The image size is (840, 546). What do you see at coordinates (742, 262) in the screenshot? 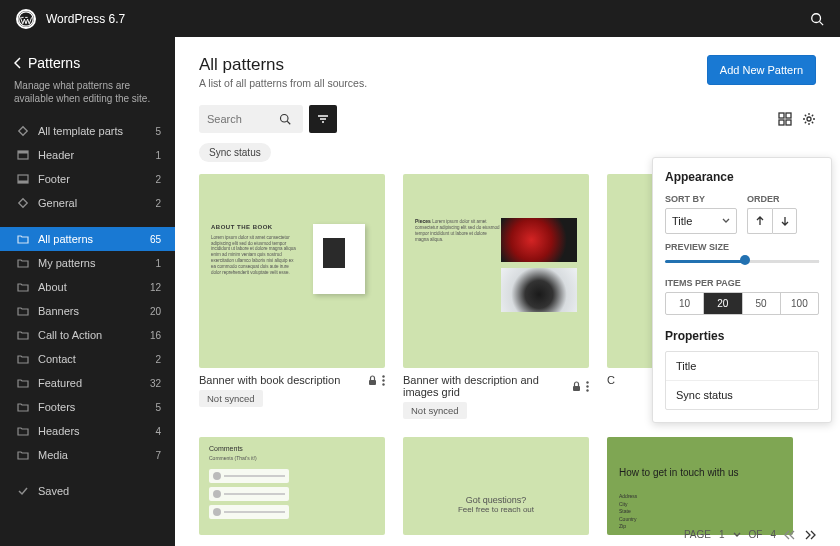
I see `preview-size-slider` at bounding box center [742, 262].